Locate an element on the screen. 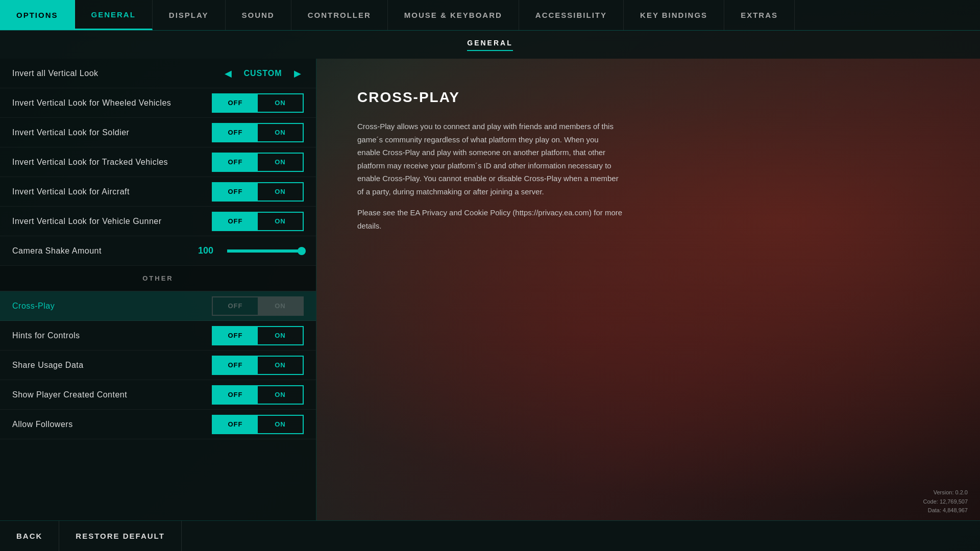  nav-tab-display: DISPLAY is located at coordinates (189, 15).